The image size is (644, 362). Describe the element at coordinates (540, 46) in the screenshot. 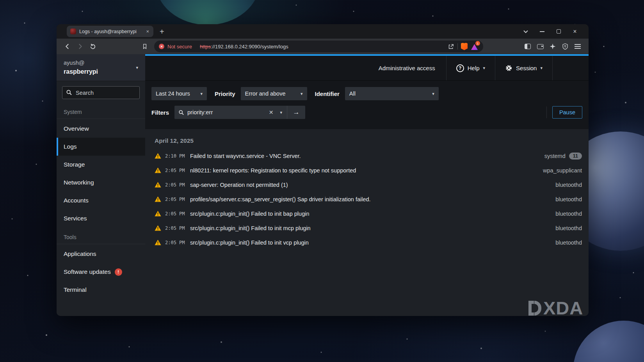

I see `wallet-icon` at that location.